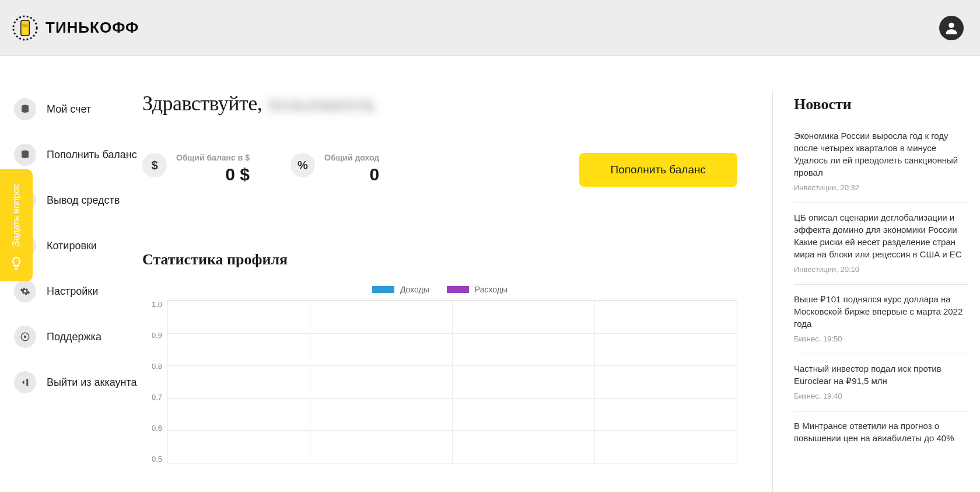 The height and width of the screenshot is (492, 980). I want to click on stat-balance-value: 0 $, so click(213, 175).